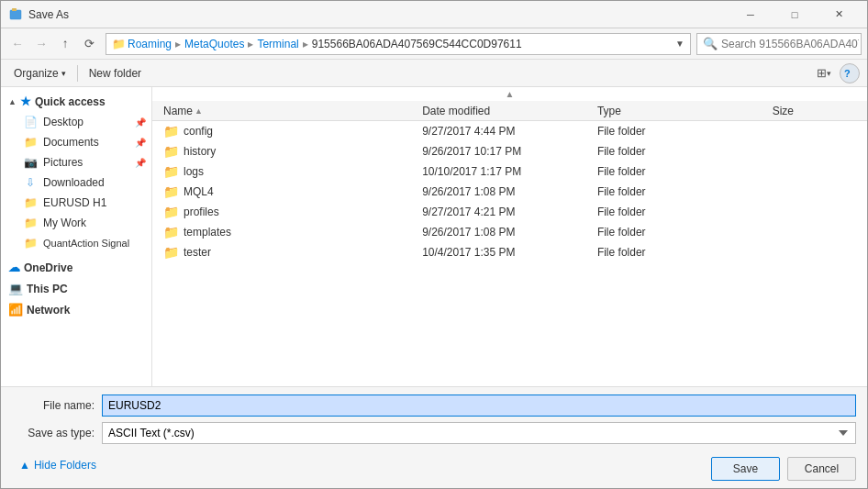  I want to click on up-button: ↑, so click(65, 44).